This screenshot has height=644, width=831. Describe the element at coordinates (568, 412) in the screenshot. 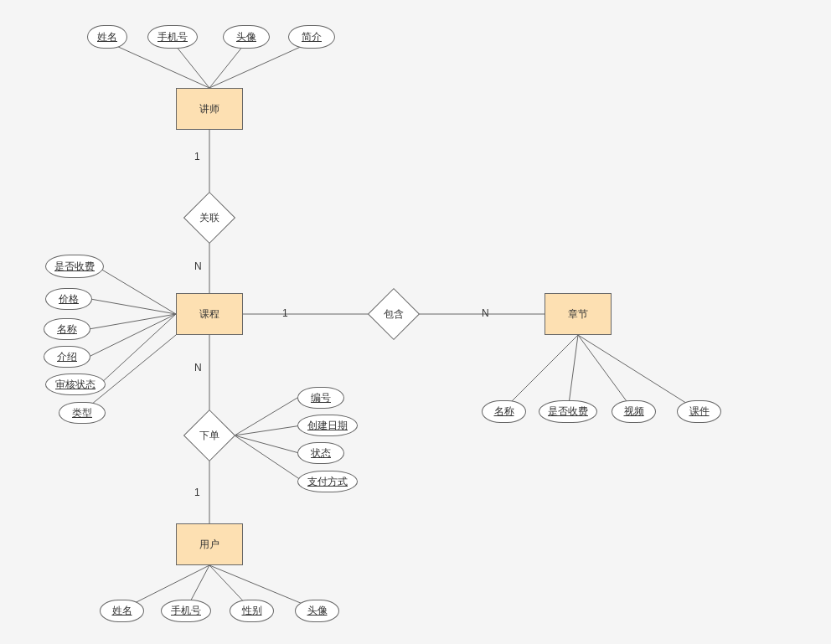

I see `attr-chapter-ischarge: 是否收费` at that location.